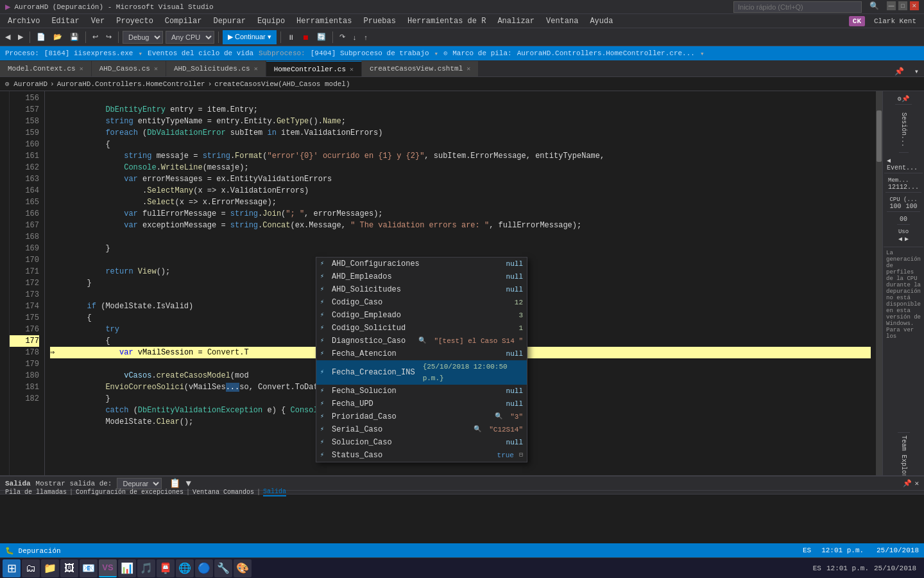  What do you see at coordinates (139, 484) in the screenshot?
I see `salida-source-select: Depurar` at bounding box center [139, 484].